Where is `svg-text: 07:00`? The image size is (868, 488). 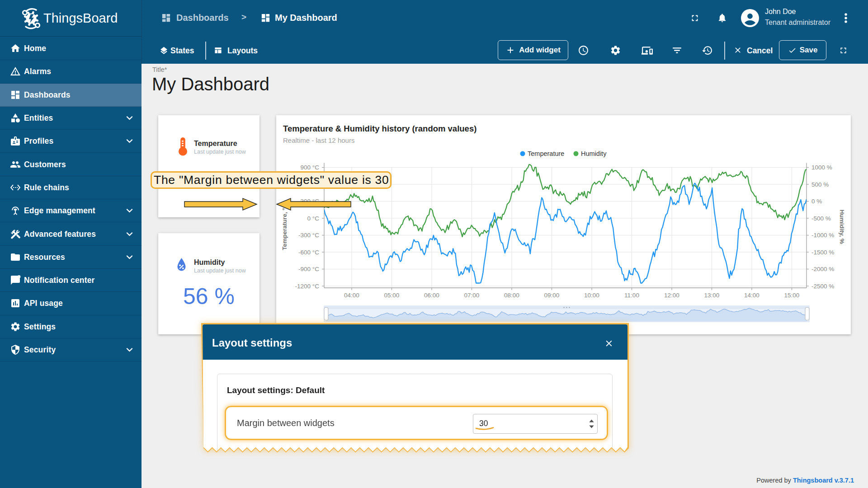 svg-text: 07:00 is located at coordinates (472, 296).